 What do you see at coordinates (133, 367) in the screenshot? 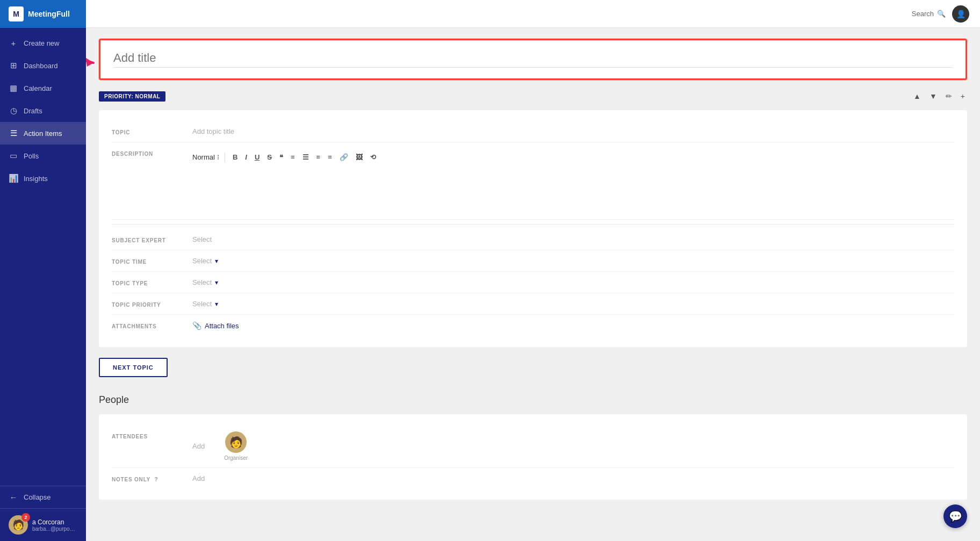
I see `next-topic-button: NEXT TOPIC` at bounding box center [133, 367].